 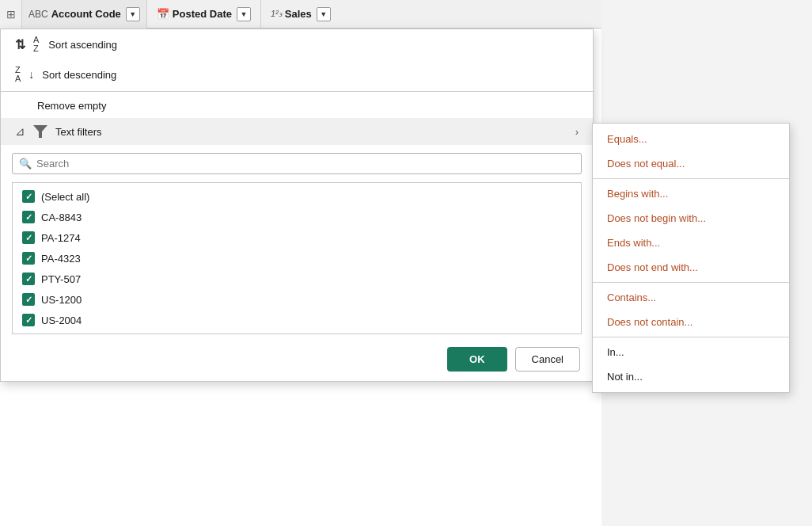 What do you see at coordinates (62, 320) in the screenshot?
I see `checkbox-us-2004-label: US-2004` at bounding box center [62, 320].